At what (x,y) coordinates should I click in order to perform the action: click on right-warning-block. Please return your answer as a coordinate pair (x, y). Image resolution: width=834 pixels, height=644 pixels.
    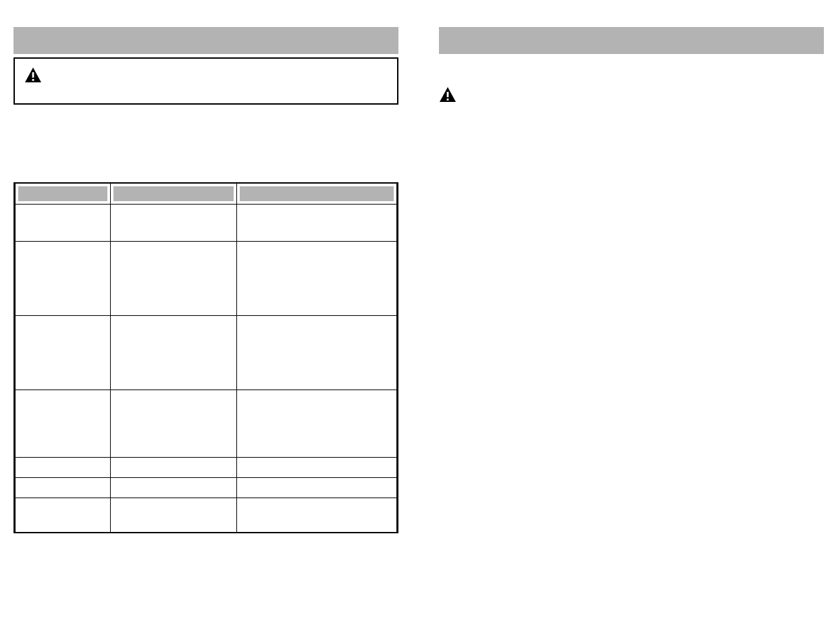
    Looking at the image, I should click on (631, 95).